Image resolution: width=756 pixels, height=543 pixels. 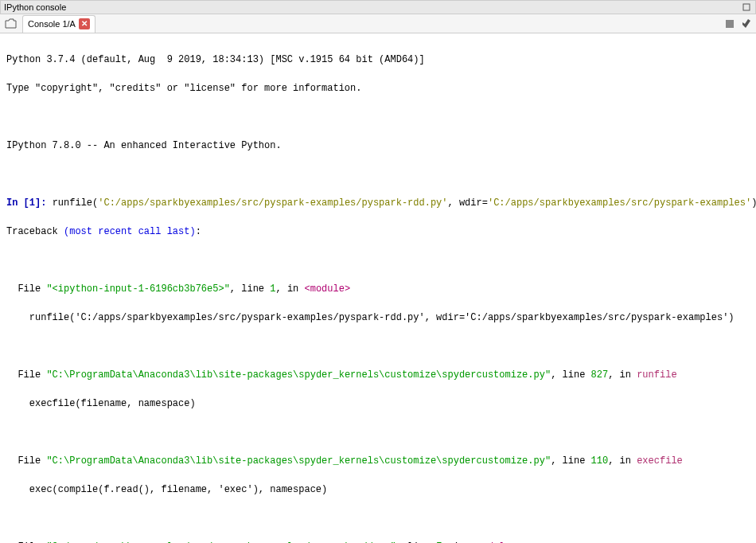 I want to click on runfile-close: ), so click(x=754, y=203).